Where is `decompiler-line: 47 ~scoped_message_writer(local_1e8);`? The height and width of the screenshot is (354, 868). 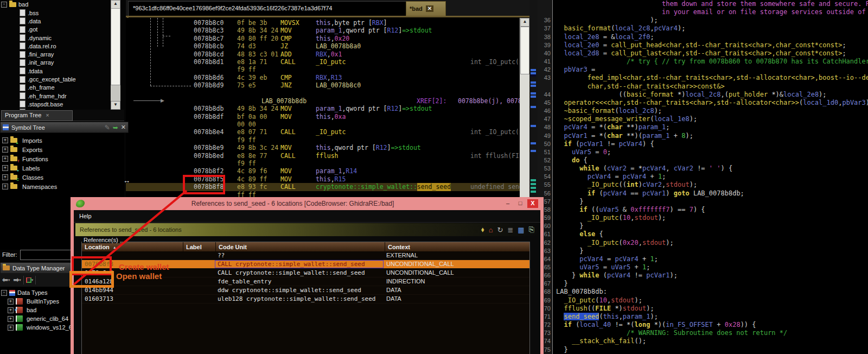 decompiler-line: 47 ~scoped_message_writer(local_1e8); is located at coordinates (703, 119).